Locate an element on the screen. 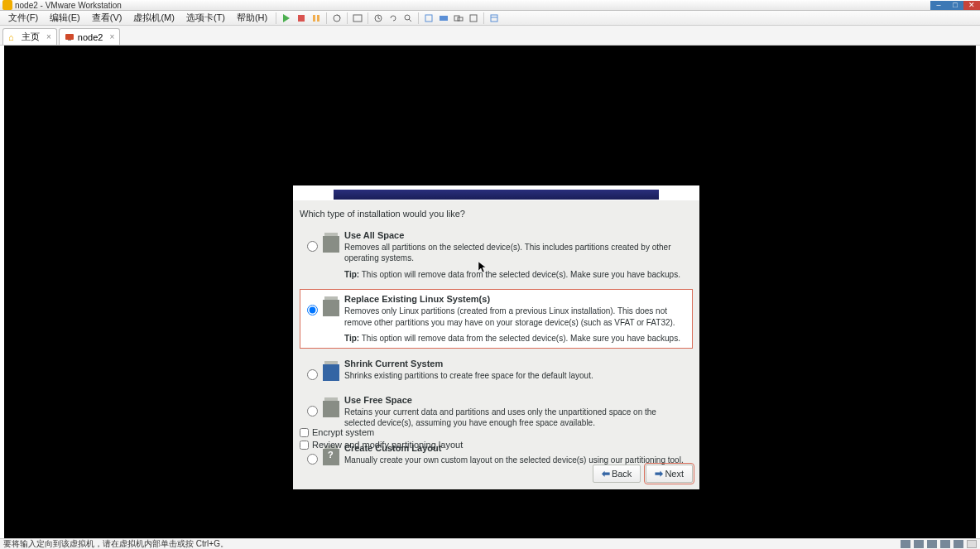 The width and height of the screenshot is (980, 549). home-icon: ⌂ is located at coordinates (13, 37).